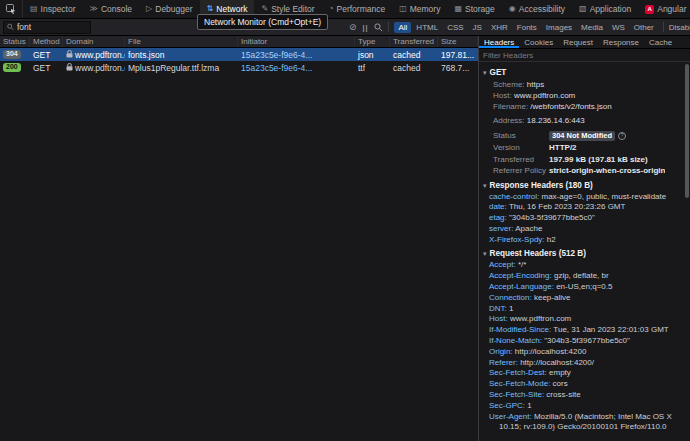 The width and height of the screenshot is (690, 441). What do you see at coordinates (100, 68) in the screenshot?
I see `domain-text: www.pdftron.c...` at bounding box center [100, 68].